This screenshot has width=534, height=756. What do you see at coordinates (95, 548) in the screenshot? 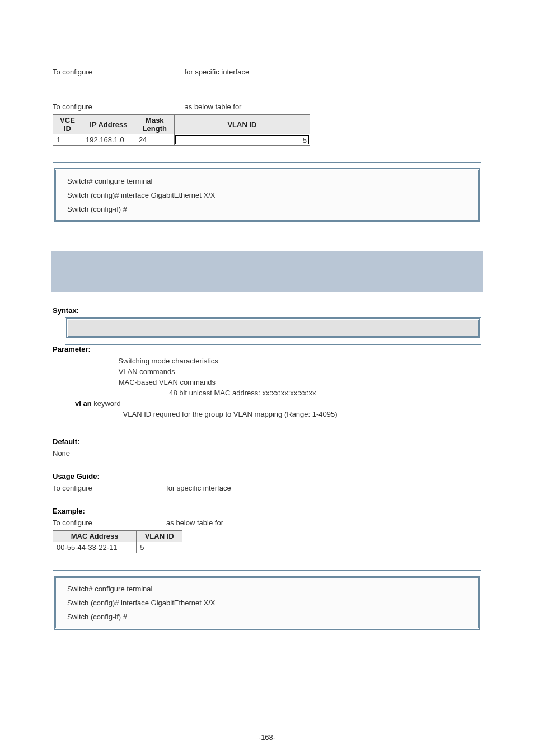
I see `td-mac: 00-55-44-33-22-11` at bounding box center [95, 548].